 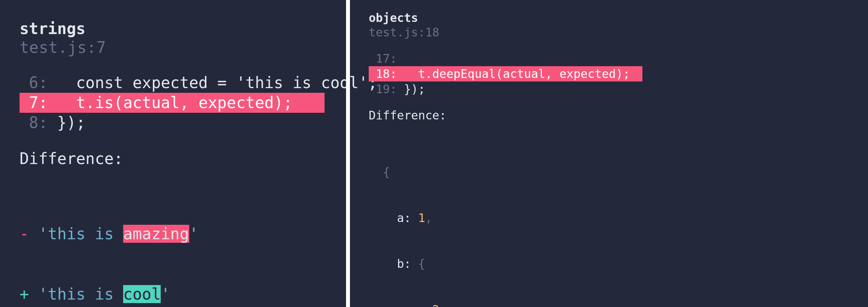 I want to click on panel-divider, so click(x=348, y=154).